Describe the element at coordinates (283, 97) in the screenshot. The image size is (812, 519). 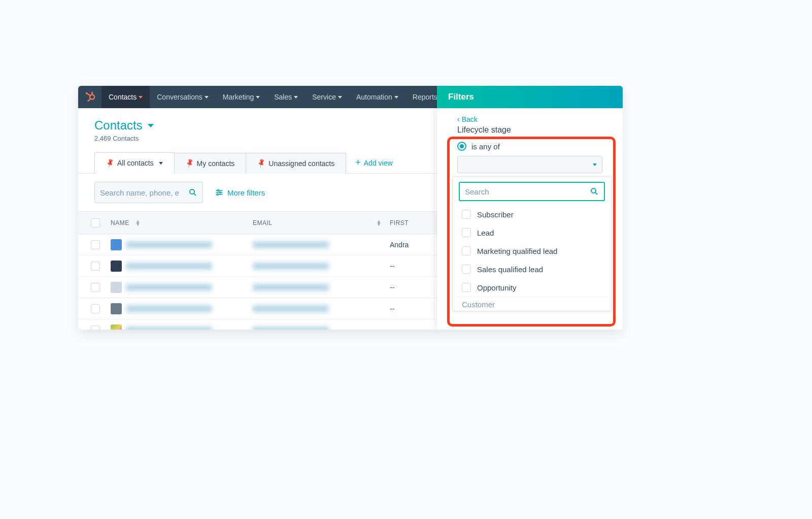
I see `nav-label: Sales` at that location.